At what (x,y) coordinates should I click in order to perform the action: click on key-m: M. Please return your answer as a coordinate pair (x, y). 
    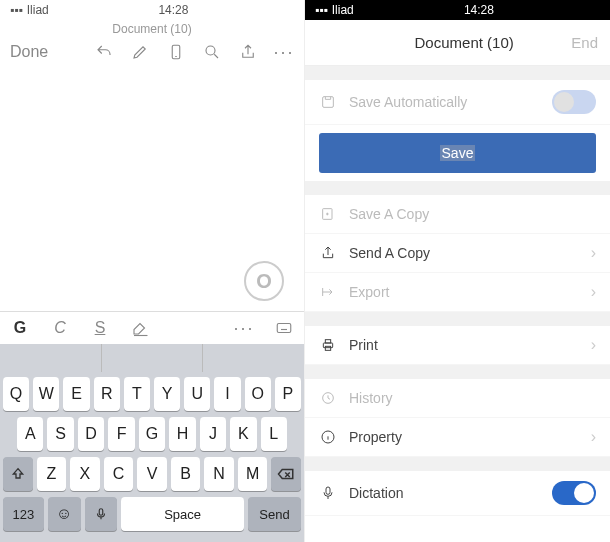
    Looking at the image, I should click on (253, 474).